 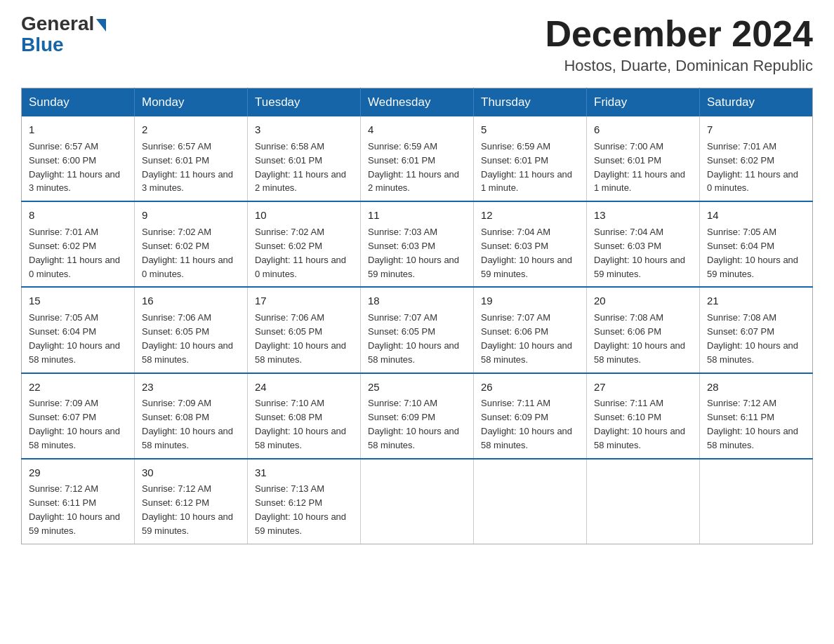 I want to click on day-sunset: Sunset: 6:09 PM, so click(x=515, y=417).